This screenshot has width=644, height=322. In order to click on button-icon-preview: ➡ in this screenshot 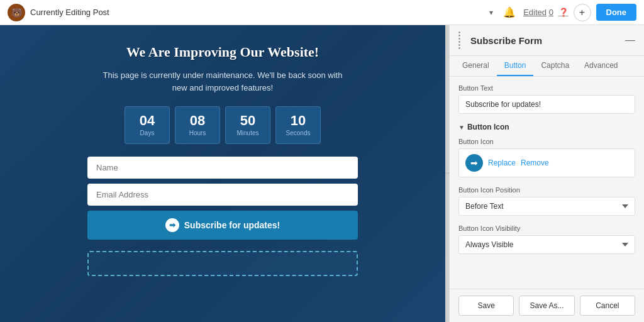, I will do `click(474, 163)`.